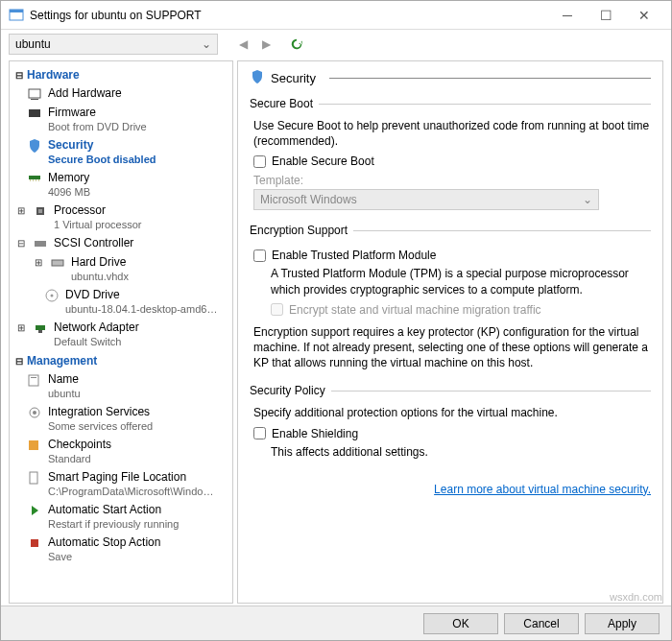  I want to click on sidebar-item-security: SecuritySecure Boot disabled, so click(121, 153).